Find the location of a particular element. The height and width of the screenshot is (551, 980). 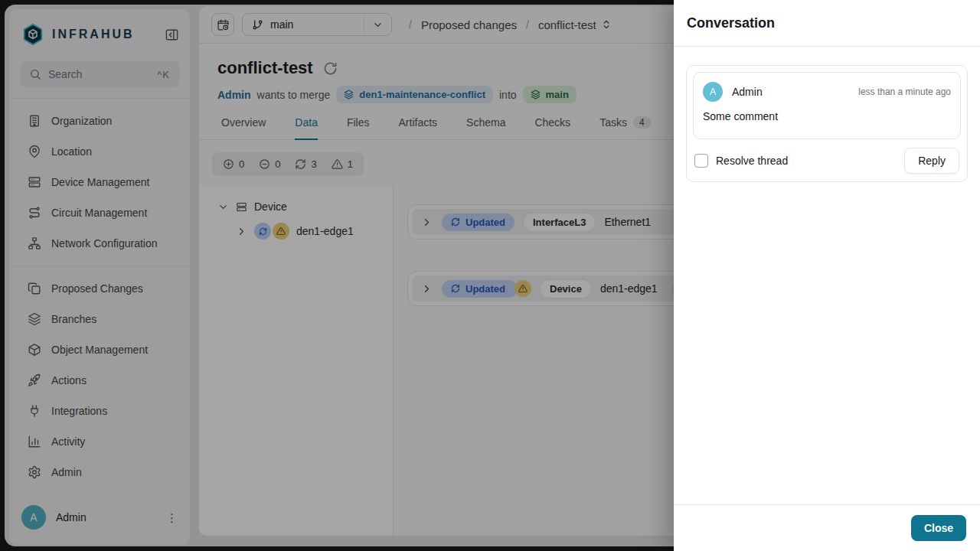

comment-thread: A Admin less than a minute ago Some comm… is located at coordinates (827, 124).